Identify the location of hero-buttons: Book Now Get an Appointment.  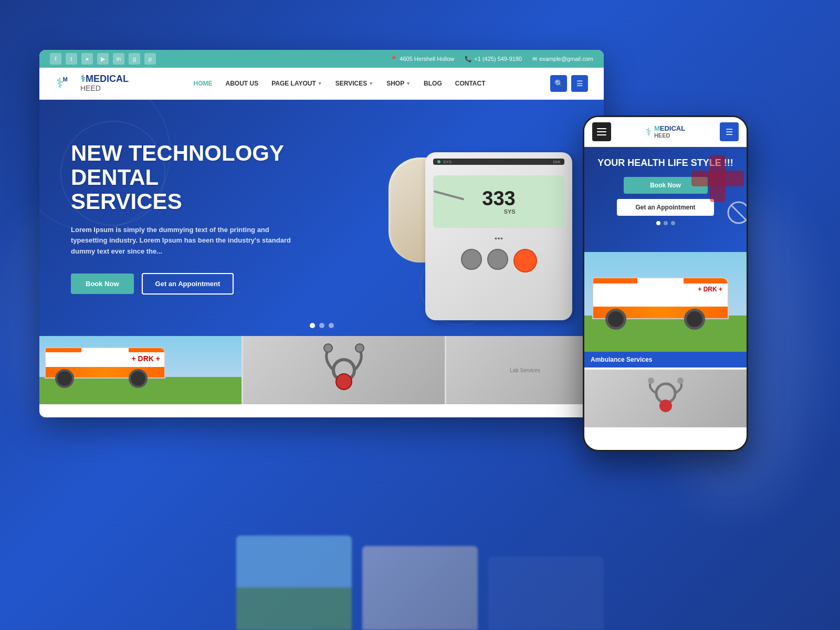
(186, 284).